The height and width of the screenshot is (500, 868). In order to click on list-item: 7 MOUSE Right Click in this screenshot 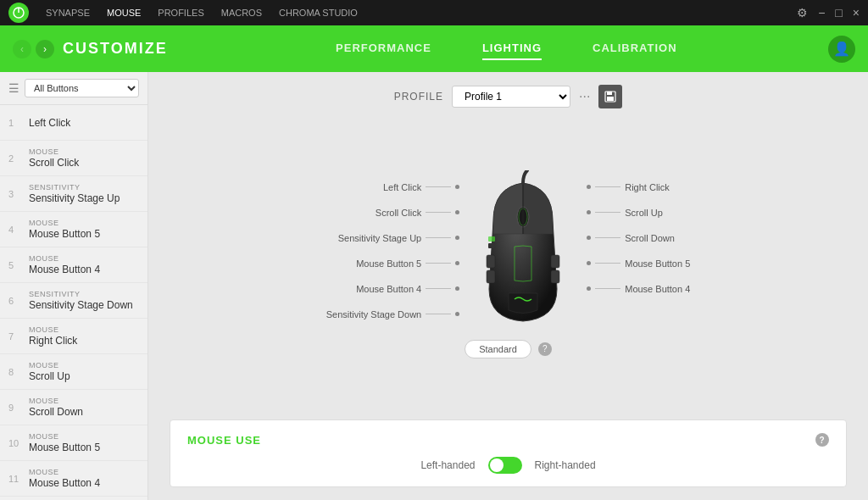, I will do `click(74, 336)`.